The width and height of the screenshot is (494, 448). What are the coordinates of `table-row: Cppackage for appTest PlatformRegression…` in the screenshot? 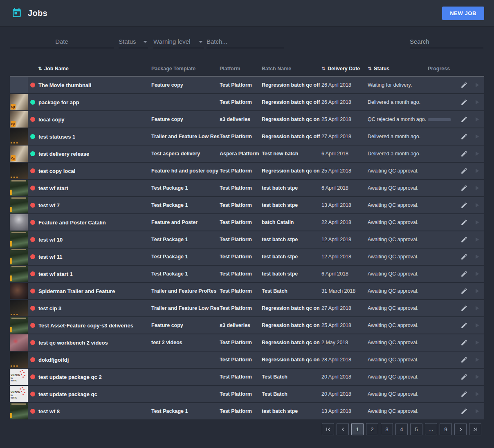 It's located at (247, 102).